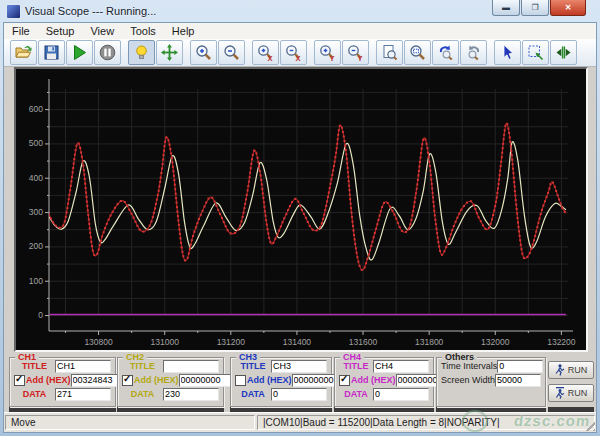 The height and width of the screenshot is (436, 600). I want to click on zoom-y-out-button: Y, so click(356, 52).